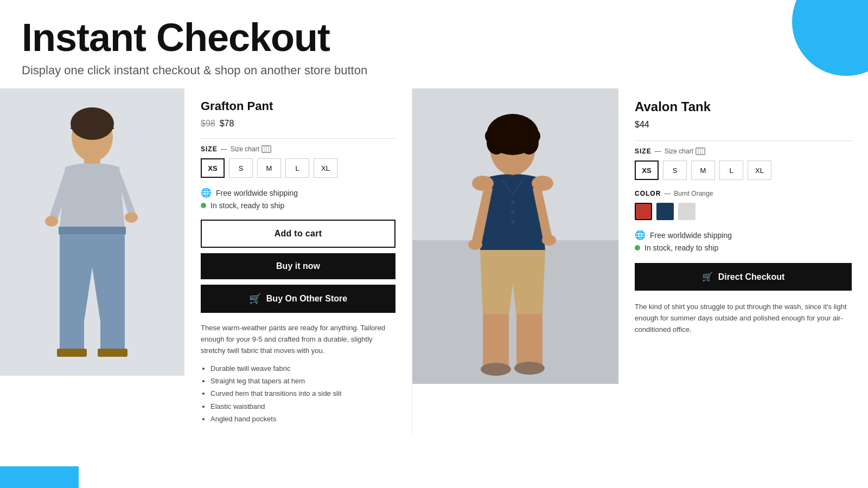 Image resolution: width=868 pixels, height=488 pixels. Describe the element at coordinates (515, 236) in the screenshot. I see `center-product-image` at that location.